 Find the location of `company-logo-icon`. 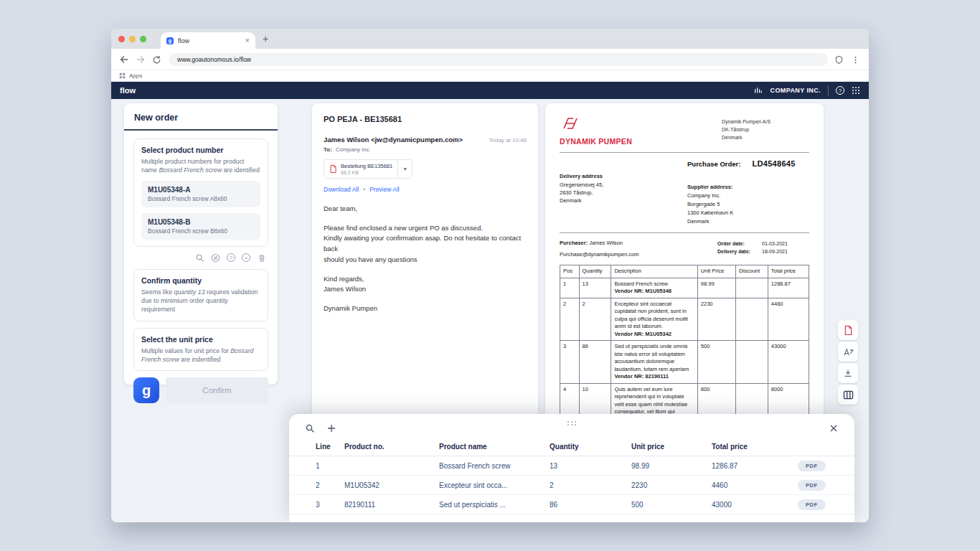

company-logo-icon is located at coordinates (758, 90).